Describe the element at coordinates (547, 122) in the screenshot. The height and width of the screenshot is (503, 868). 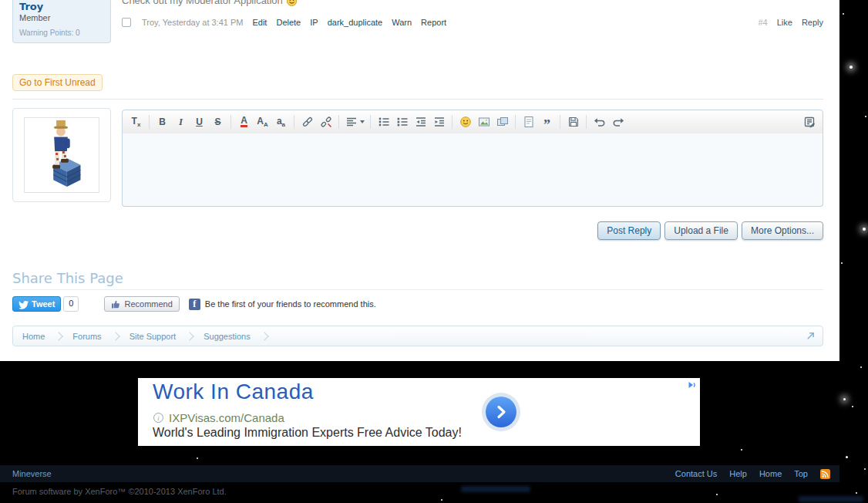
I see `quote-icon: ”` at that location.